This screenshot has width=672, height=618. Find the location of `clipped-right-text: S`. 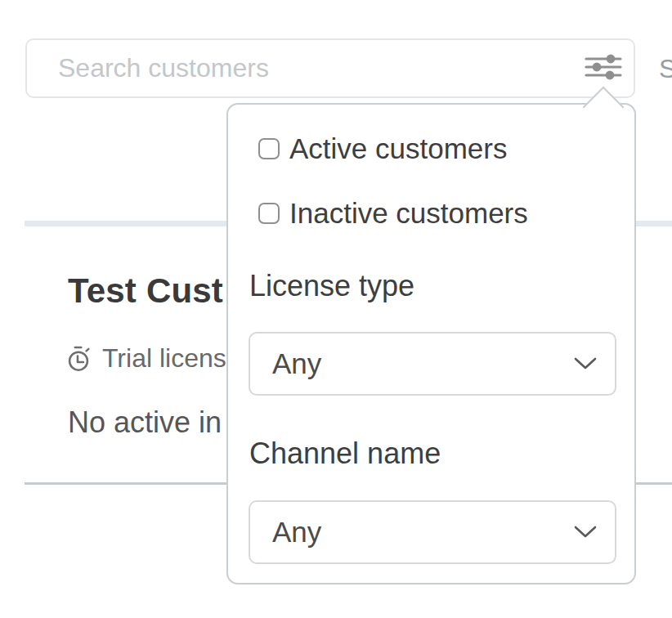

clipped-right-text: S is located at coordinates (665, 69).